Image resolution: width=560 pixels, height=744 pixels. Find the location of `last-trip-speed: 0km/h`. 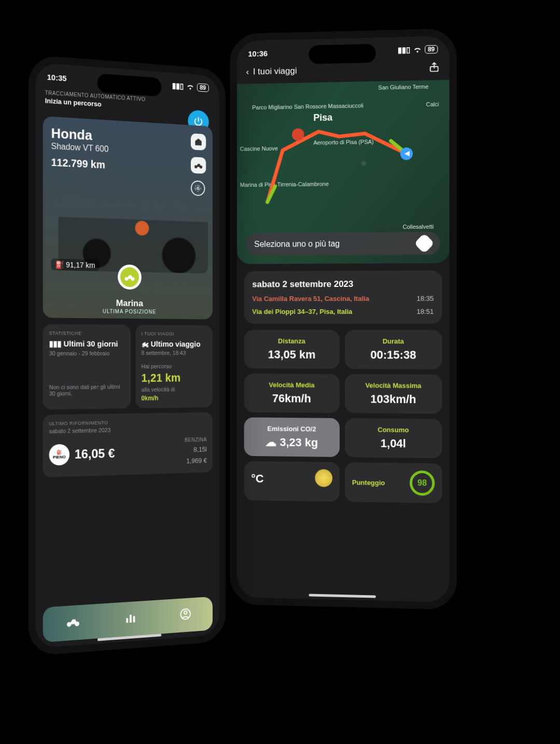

last-trip-speed: 0km/h is located at coordinates (174, 397).